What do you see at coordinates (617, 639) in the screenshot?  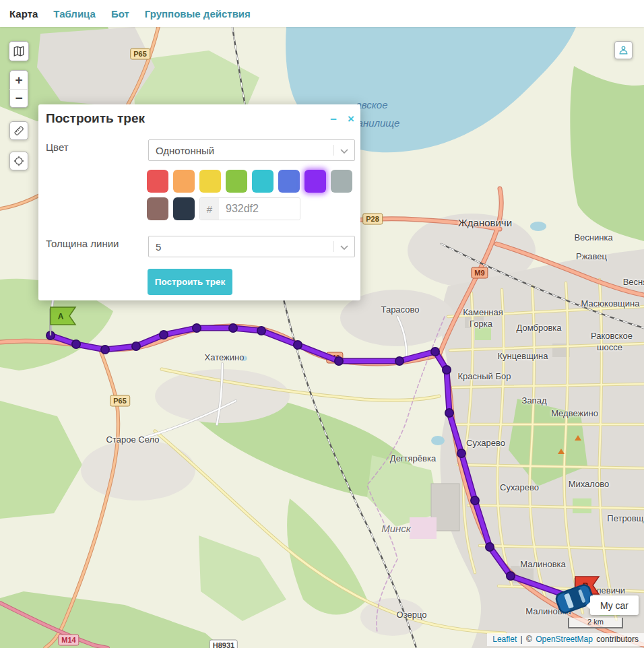 I see `contributors-text: contributors` at bounding box center [617, 639].